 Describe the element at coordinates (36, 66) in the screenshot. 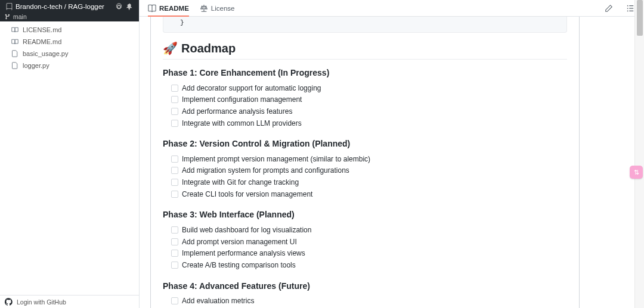

I see `file-name: logger.py` at that location.